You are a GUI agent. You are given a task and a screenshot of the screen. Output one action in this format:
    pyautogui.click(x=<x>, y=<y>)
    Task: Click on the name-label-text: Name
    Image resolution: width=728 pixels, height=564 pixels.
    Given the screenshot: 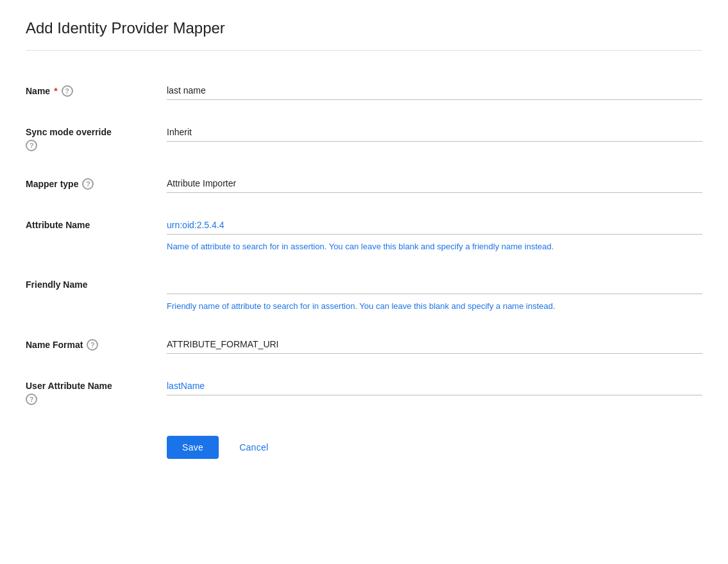 What is the action you would take?
    pyautogui.click(x=38, y=91)
    